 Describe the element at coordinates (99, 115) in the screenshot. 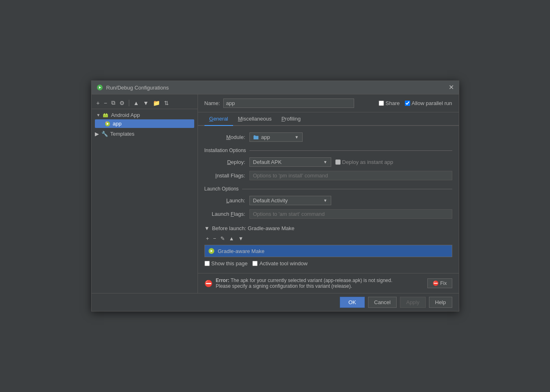

I see `expand-arrow: ▼` at that location.